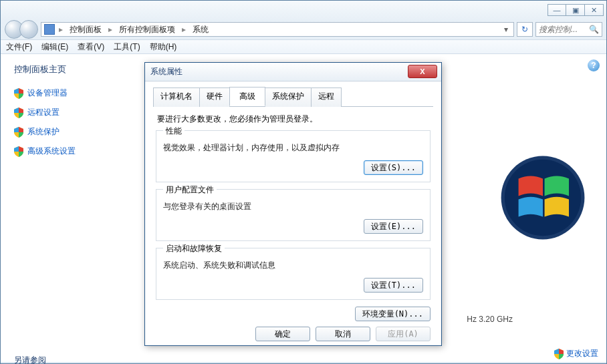  What do you see at coordinates (283, 334) in the screenshot?
I see `ok-button: 确定` at bounding box center [283, 334].